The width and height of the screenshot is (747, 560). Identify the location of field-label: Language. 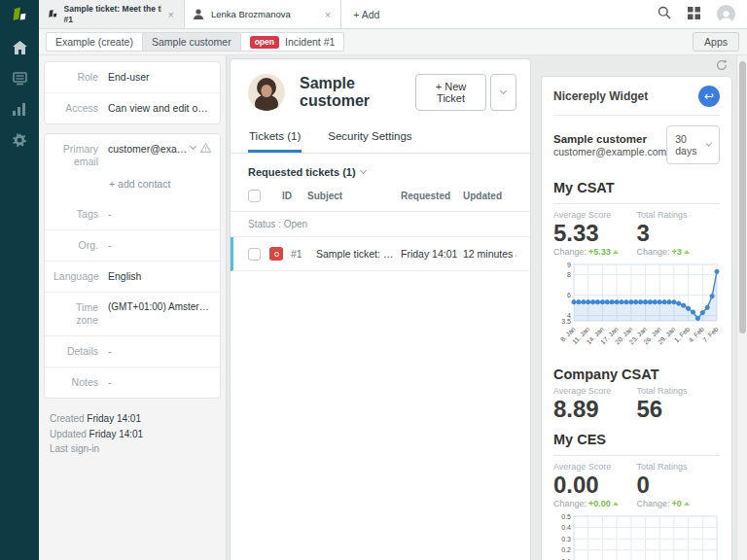
(81, 276).